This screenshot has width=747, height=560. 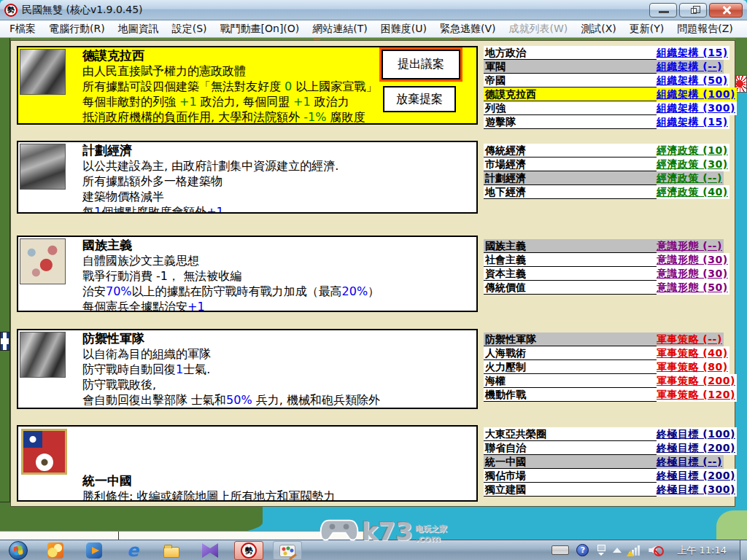 What do you see at coordinates (11, 10) in the screenshot?
I see `app-logo-icon: 勢` at bounding box center [11, 10].